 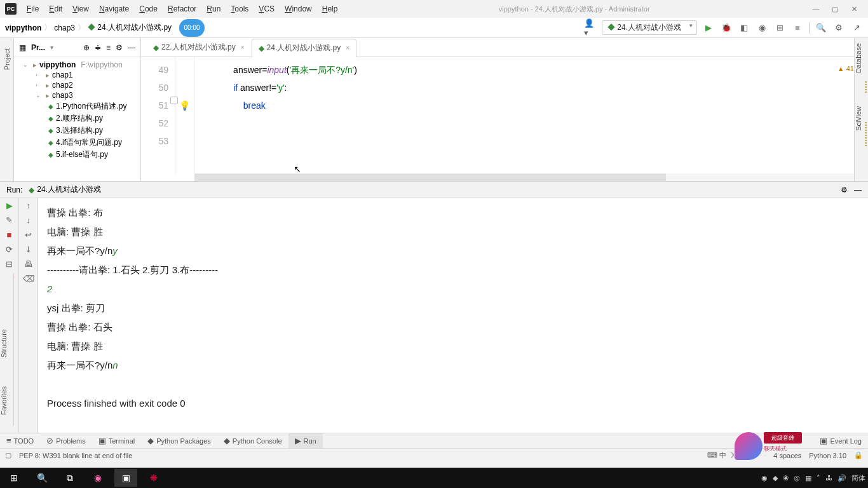 What do you see at coordinates (330, 9) in the screenshot?
I see `menu-help: Help` at bounding box center [330, 9].